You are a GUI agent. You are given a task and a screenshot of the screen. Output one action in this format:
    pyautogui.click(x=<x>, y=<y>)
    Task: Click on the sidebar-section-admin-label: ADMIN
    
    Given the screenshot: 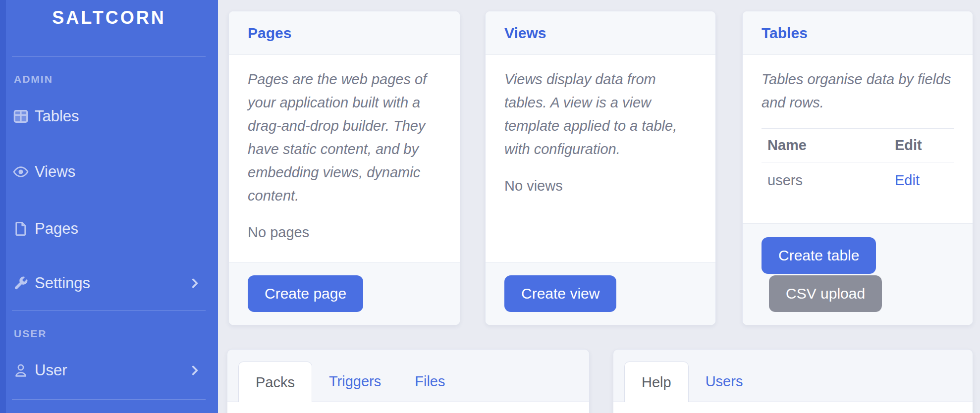 What is the action you would take?
    pyautogui.click(x=34, y=79)
    